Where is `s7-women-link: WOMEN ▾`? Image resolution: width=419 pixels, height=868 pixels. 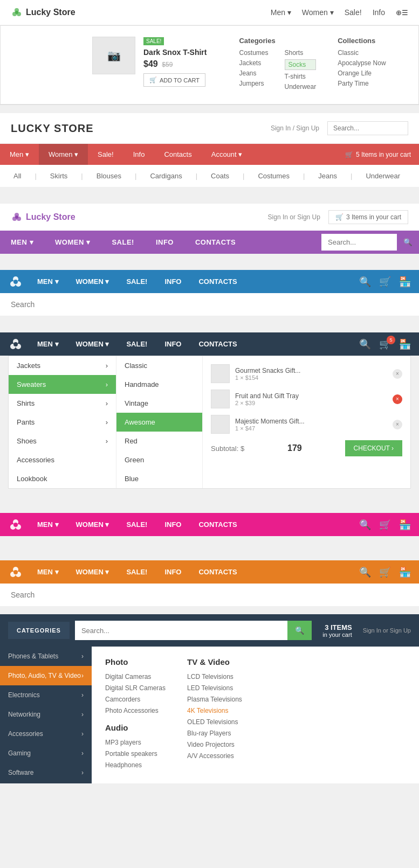 s7-women-link: WOMEN ▾ is located at coordinates (93, 572).